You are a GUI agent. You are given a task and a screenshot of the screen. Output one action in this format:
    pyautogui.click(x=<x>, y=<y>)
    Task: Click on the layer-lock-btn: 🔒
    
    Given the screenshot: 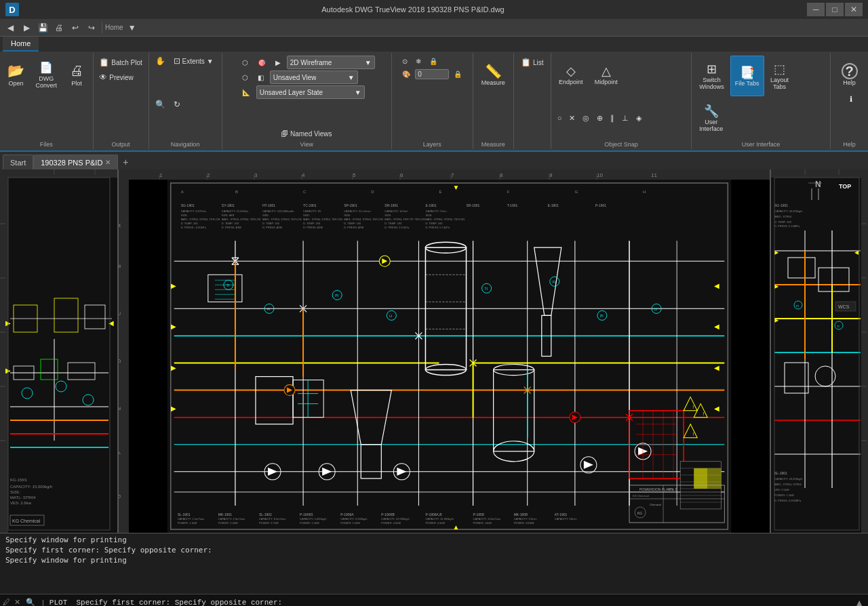 What is the action you would take?
    pyautogui.click(x=433, y=61)
    